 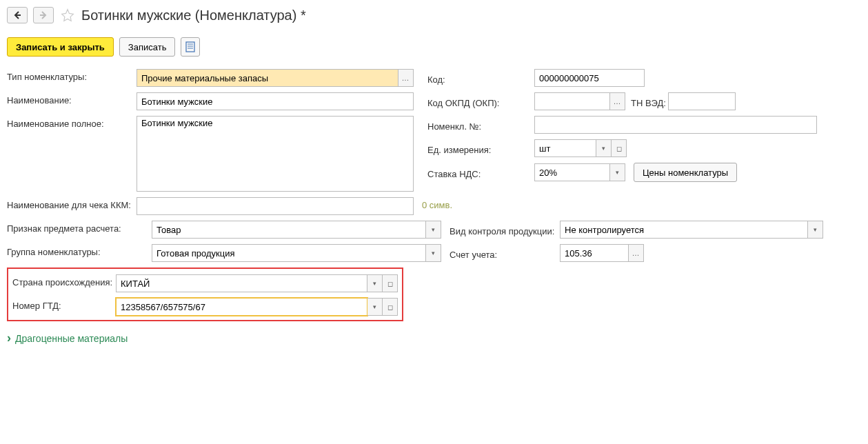 I want to click on fullname-textarea, so click(x=275, y=154).